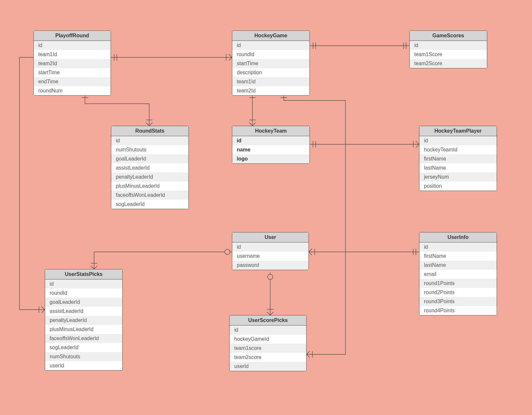 Image resolution: width=532 pixels, height=415 pixels. Describe the element at coordinates (458, 283) in the screenshot. I see `entity-field: round1Points` at that location.